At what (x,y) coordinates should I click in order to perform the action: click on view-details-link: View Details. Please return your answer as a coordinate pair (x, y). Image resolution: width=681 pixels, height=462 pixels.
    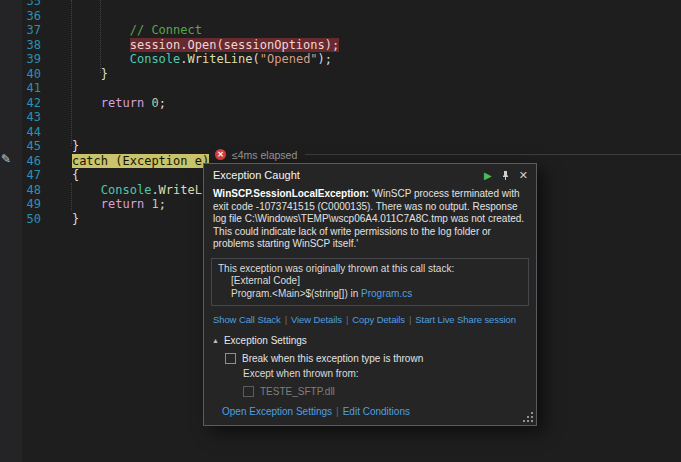
    Looking at the image, I should click on (316, 320).